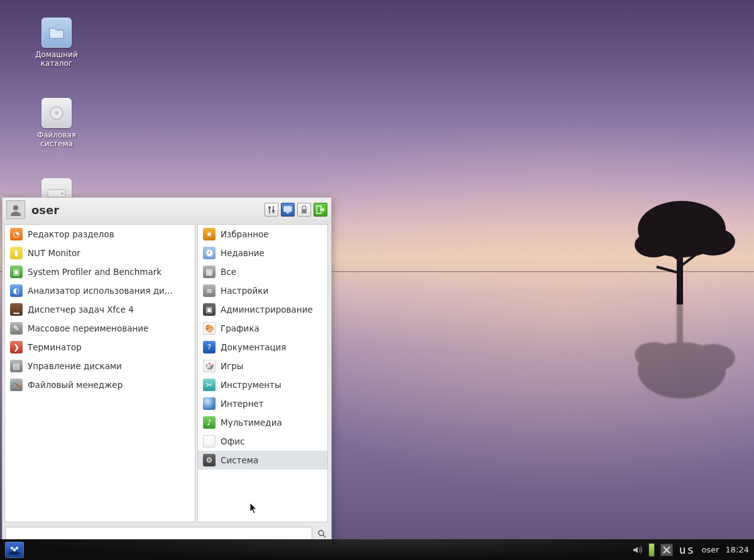 Image resolution: width=754 pixels, height=560 pixels. What do you see at coordinates (266, 310) in the screenshot?
I see `cat-item-label: Администрирование` at bounding box center [266, 310].